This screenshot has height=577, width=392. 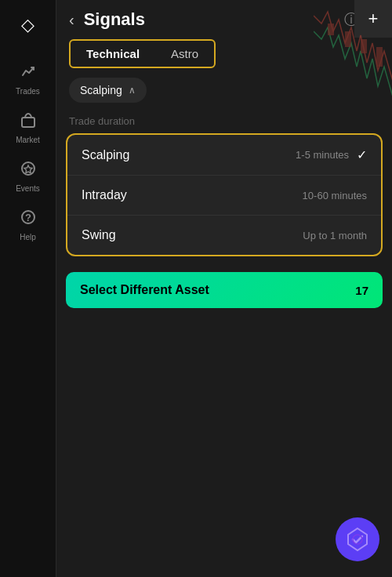 What do you see at coordinates (224, 235) in the screenshot?
I see `dropdown-item-swing: Swing Up to 1 month` at bounding box center [224, 235].